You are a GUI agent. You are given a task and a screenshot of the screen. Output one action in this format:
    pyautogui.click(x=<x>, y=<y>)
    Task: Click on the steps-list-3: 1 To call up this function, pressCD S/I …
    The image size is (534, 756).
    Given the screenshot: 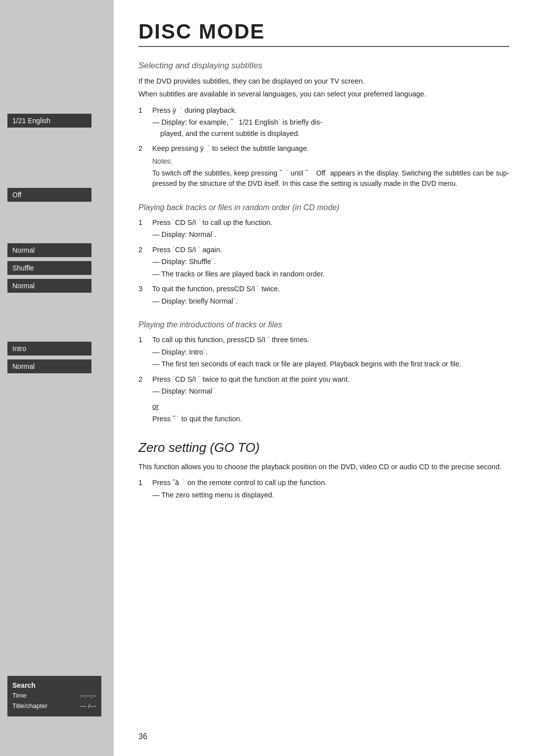 What is the action you would take?
    pyautogui.click(x=324, y=365)
    